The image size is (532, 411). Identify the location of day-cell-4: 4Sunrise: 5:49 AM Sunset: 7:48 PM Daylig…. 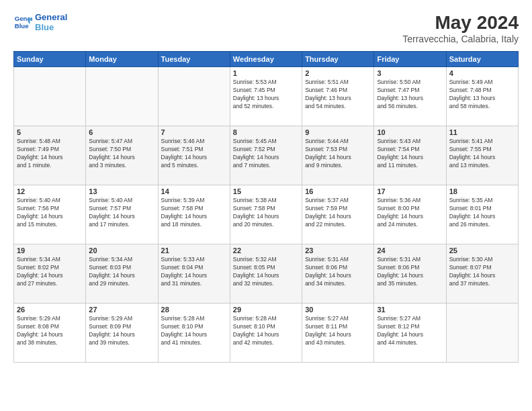
(482, 97).